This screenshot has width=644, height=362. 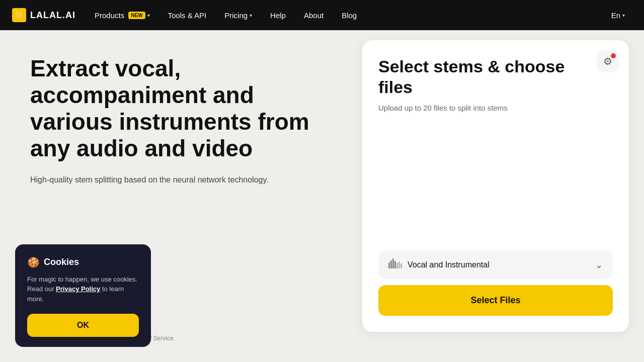 I want to click on hero-title: Extract vocal, accompaniment and various…, so click(x=176, y=109).